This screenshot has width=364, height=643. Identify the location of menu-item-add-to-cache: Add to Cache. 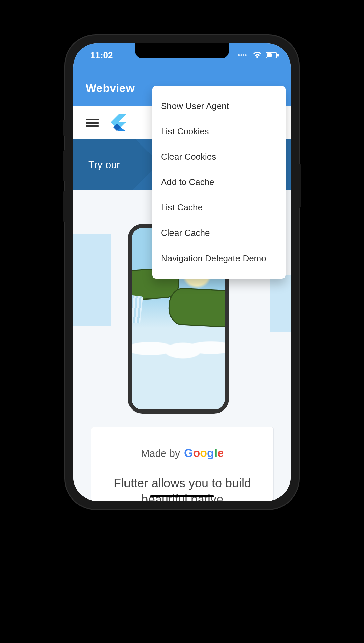
(219, 182).